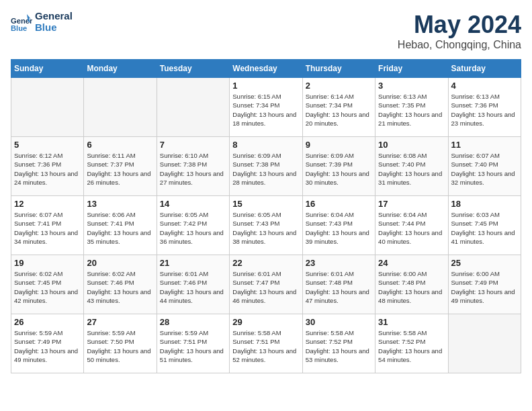 The width and height of the screenshot is (532, 411). What do you see at coordinates (339, 86) in the screenshot?
I see `day-number: 2` at bounding box center [339, 86].